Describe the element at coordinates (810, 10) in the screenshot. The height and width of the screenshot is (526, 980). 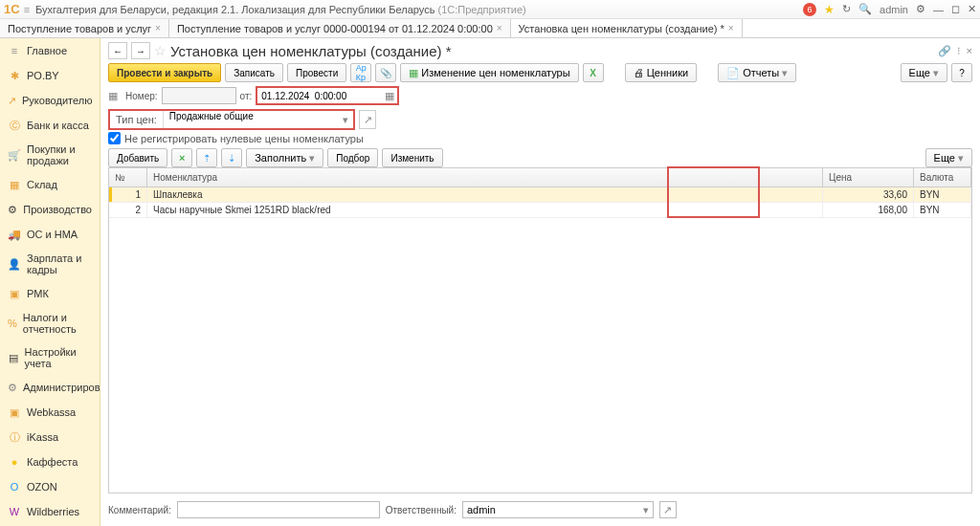
I see `notification-badge: 6` at that location.